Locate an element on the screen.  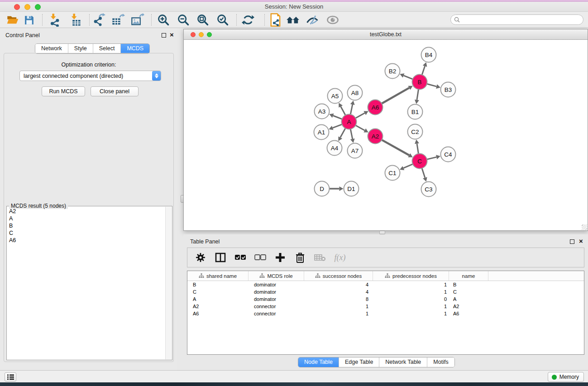
mcds-result-item: B is located at coordinates (86, 226).